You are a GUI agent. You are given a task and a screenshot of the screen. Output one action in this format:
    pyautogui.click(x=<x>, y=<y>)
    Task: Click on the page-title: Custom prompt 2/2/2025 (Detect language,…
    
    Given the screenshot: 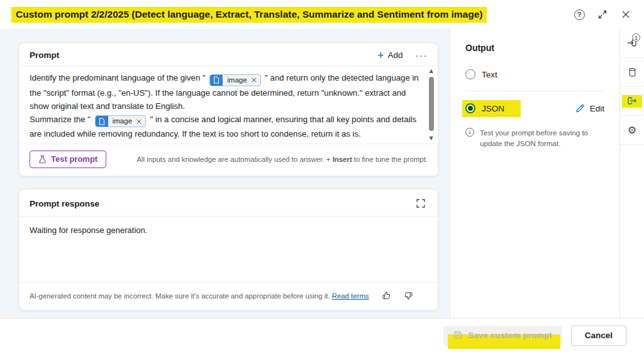 What is the action you would take?
    pyautogui.click(x=249, y=15)
    